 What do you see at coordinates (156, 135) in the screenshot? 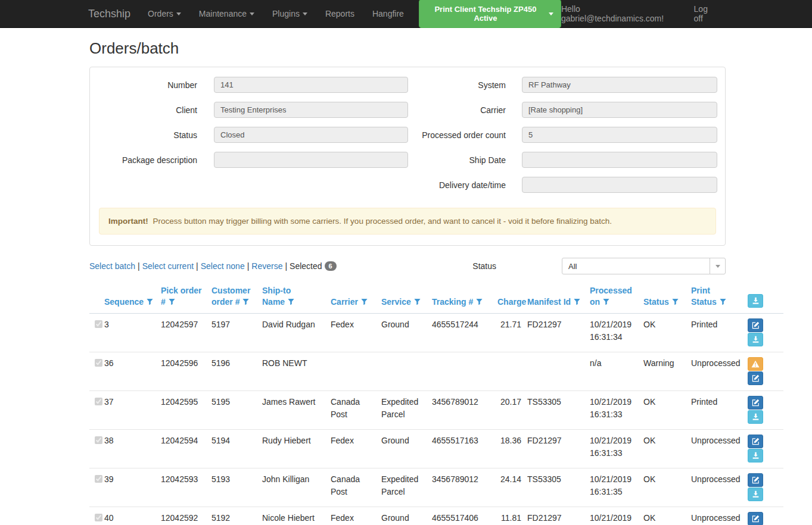
I see `field-label-status: Status` at bounding box center [156, 135].